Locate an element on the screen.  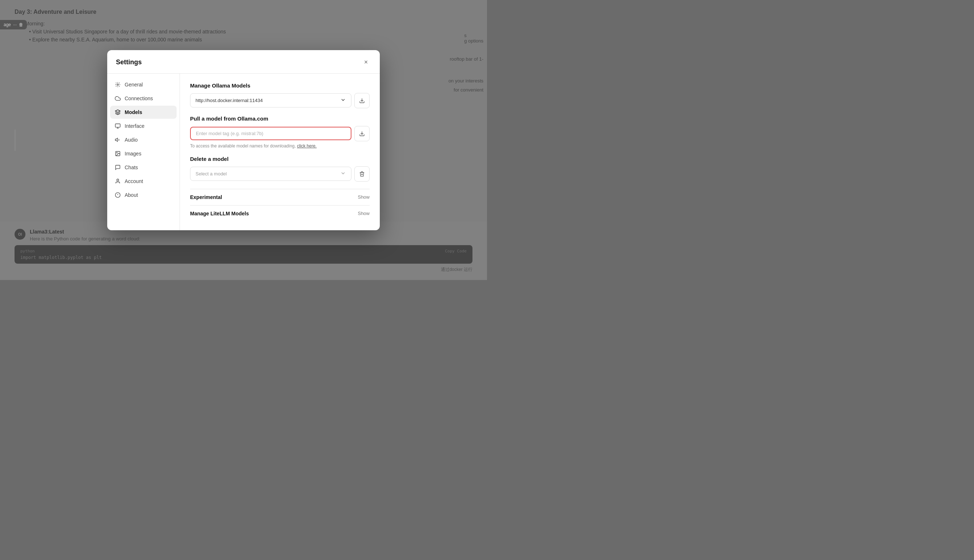
delete-model-button is located at coordinates (362, 174).